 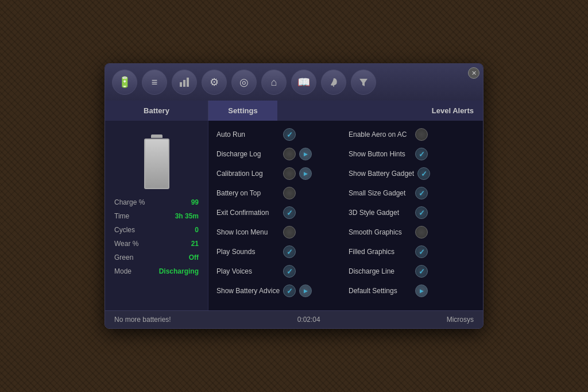 I want to click on chart-toolbar-btn, so click(x=184, y=82).